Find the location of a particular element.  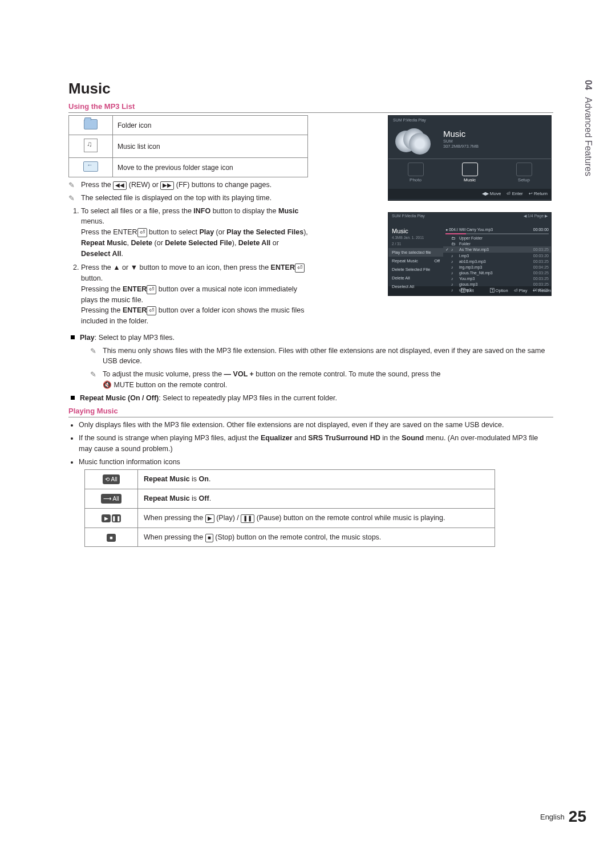

list-item: ♪gious.The_Nit.mp300:03:25 is located at coordinates (497, 273).